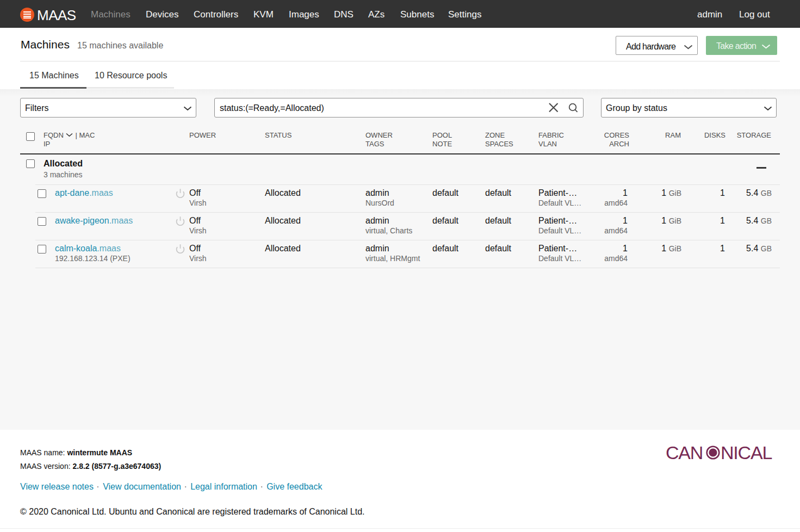  Describe the element at coordinates (746, 453) in the screenshot. I see `svg-text: NICAL` at that location.